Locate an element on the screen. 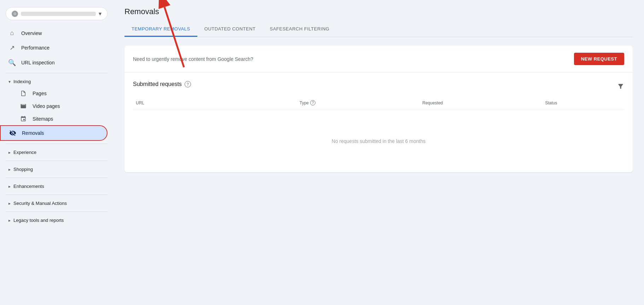  site-selector-icon: ⊙ is located at coordinates (15, 14).